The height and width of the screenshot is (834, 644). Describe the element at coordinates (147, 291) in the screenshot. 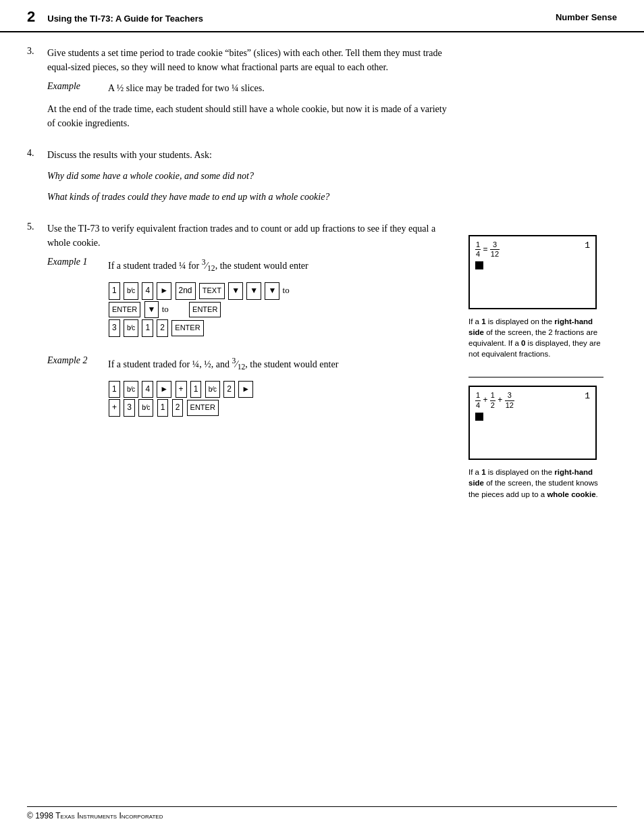

I see `key-4: 4` at that location.